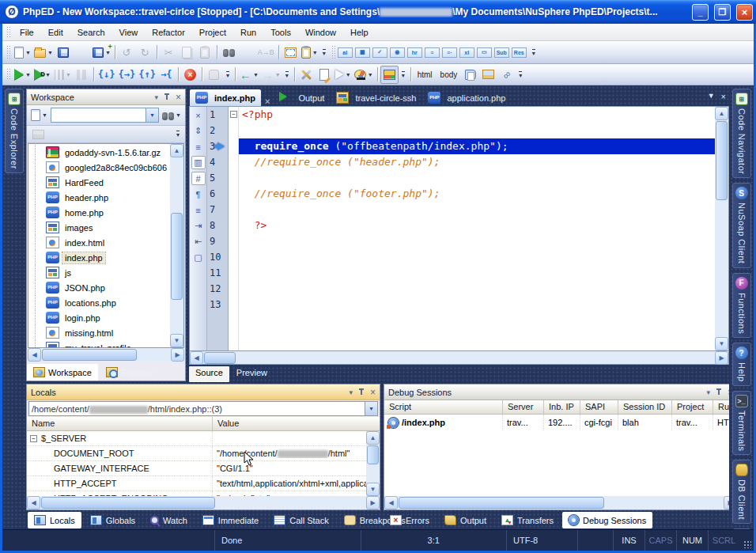  What do you see at coordinates (100, 198) in the screenshot?
I see `file-tree-item-header.php: header.php` at bounding box center [100, 198].